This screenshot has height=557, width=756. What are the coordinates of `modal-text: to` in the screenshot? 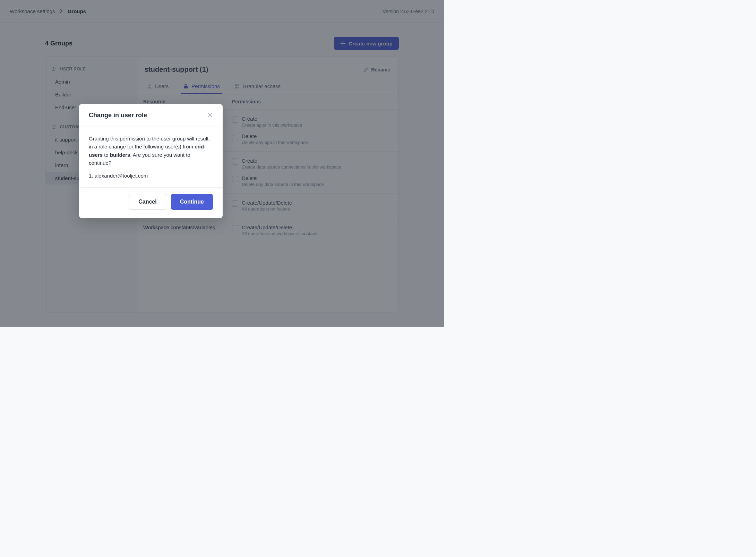 It's located at (106, 155).